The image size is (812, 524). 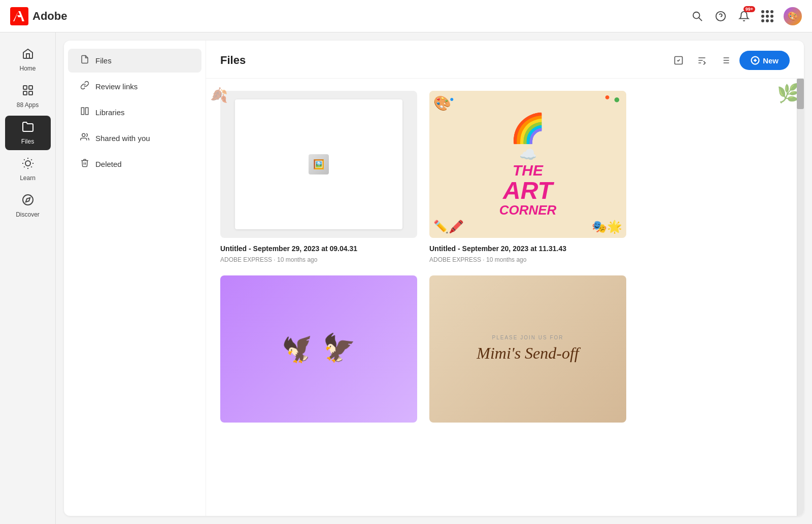 What do you see at coordinates (319, 349) in the screenshot?
I see `purple-design: 🦅 🦅` at bounding box center [319, 349].